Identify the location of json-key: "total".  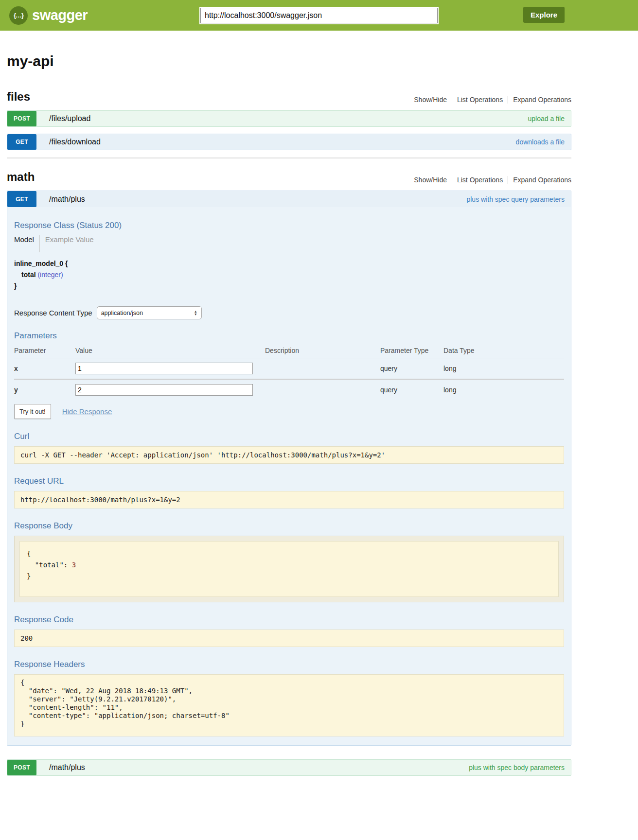
(50, 565).